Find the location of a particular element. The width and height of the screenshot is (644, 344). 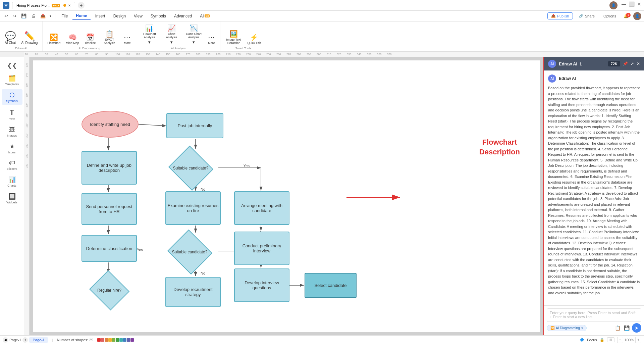

user-avatar-menu: 👤 is located at coordinates (637, 16).